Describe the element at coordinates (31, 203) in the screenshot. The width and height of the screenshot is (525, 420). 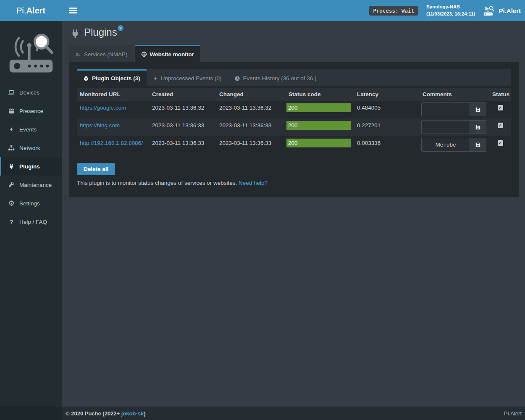
I see `sidebar-item-settings: ⚙ Settings` at that location.